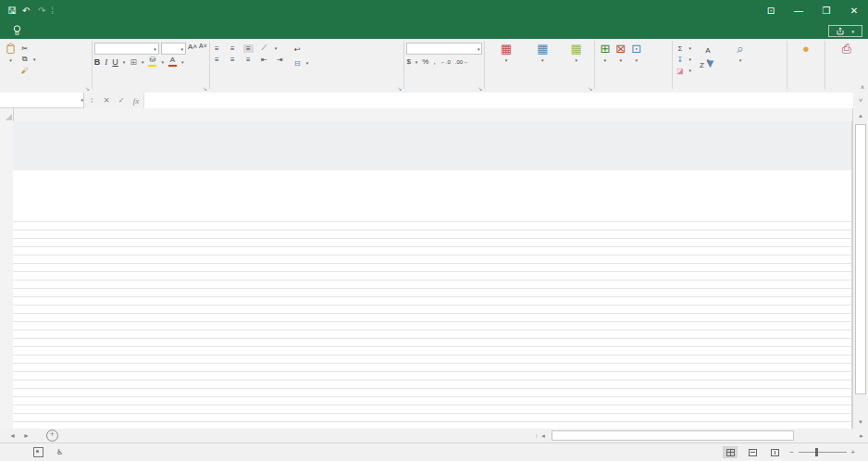 This screenshot has width=868, height=461. What do you see at coordinates (152, 61) in the screenshot?
I see `fill-color-button: ⛁` at bounding box center [152, 61].